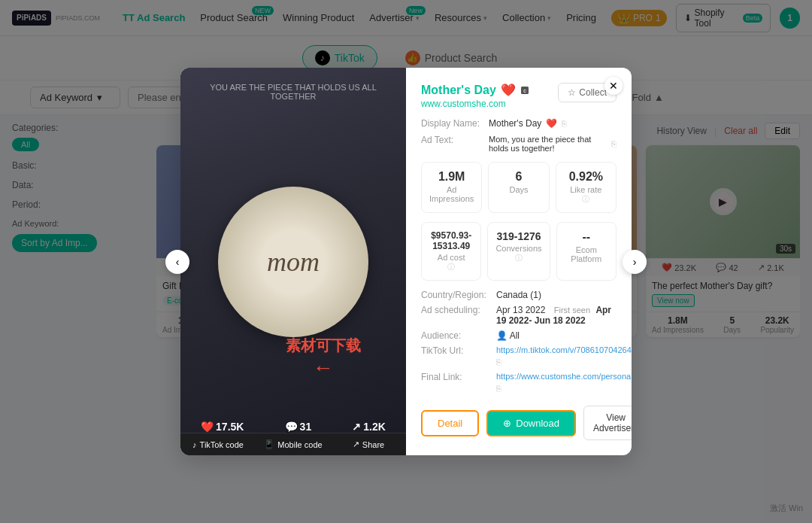 This screenshot has width=812, height=523. Describe the element at coordinates (293, 444) in the screenshot. I see `mobile-code-button: 📱 Mobile code` at that location.